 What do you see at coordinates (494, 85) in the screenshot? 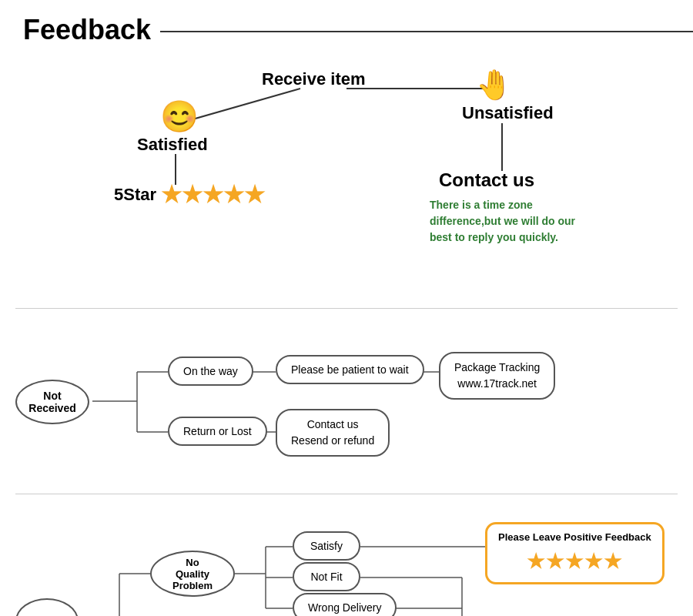
I see `unsatisfied-emoji: 🤚` at bounding box center [494, 85].